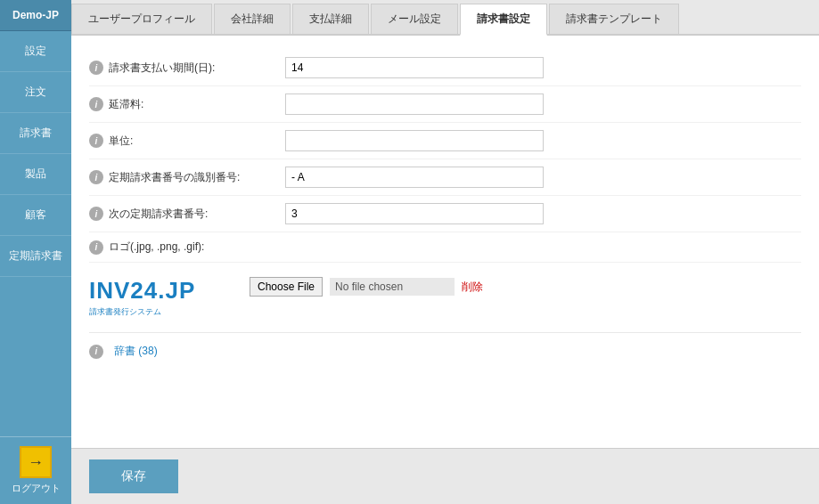 Image resolution: width=819 pixels, height=504 pixels. I want to click on no-file-text: No file chosen, so click(392, 287).